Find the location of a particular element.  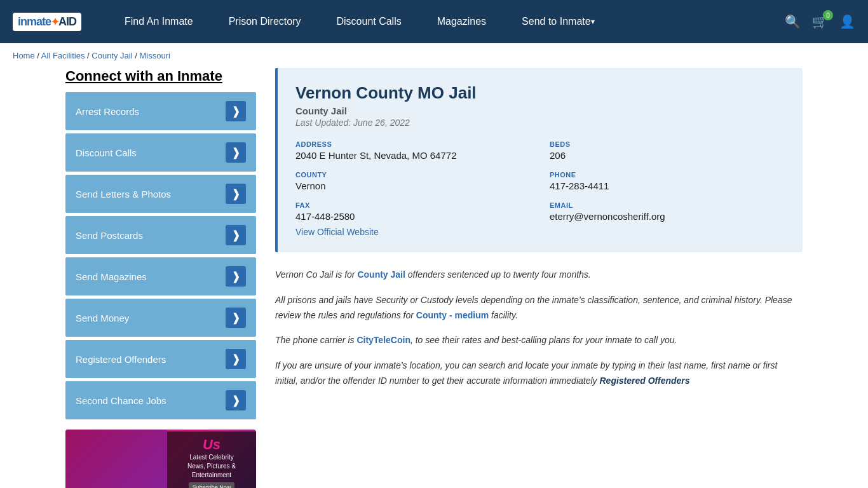

desc-para2-text: All prisons and jails have Security or C… is located at coordinates (534, 308).